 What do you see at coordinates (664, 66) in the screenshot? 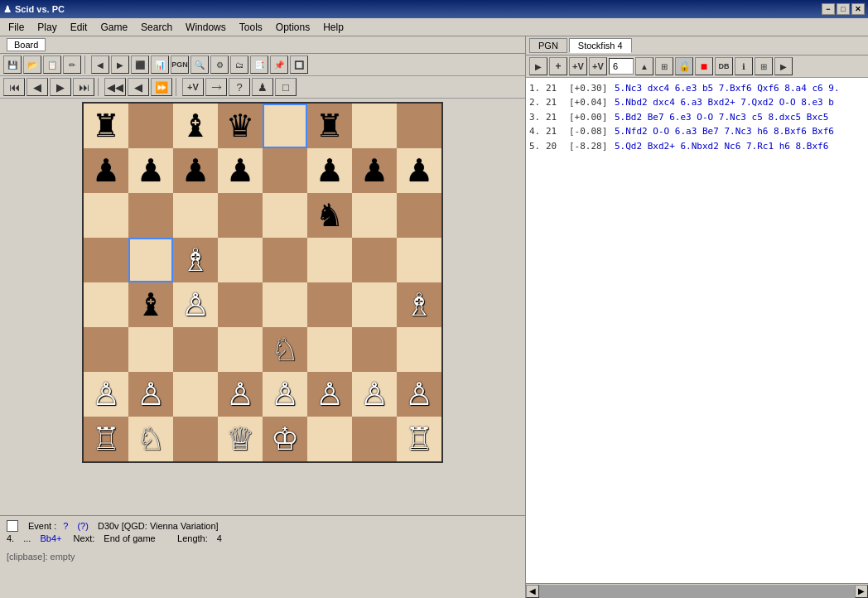
I see `hash-button: ⊞` at bounding box center [664, 66].